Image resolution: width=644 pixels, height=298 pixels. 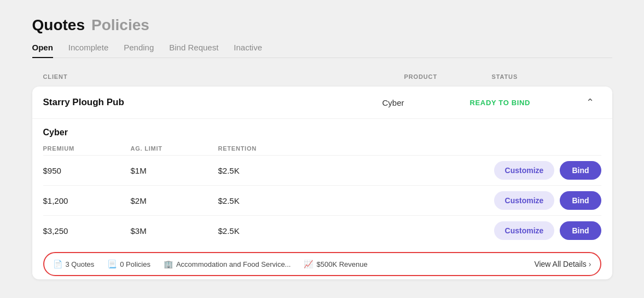 I want to click on quotes-icon: 📄, so click(x=58, y=264).